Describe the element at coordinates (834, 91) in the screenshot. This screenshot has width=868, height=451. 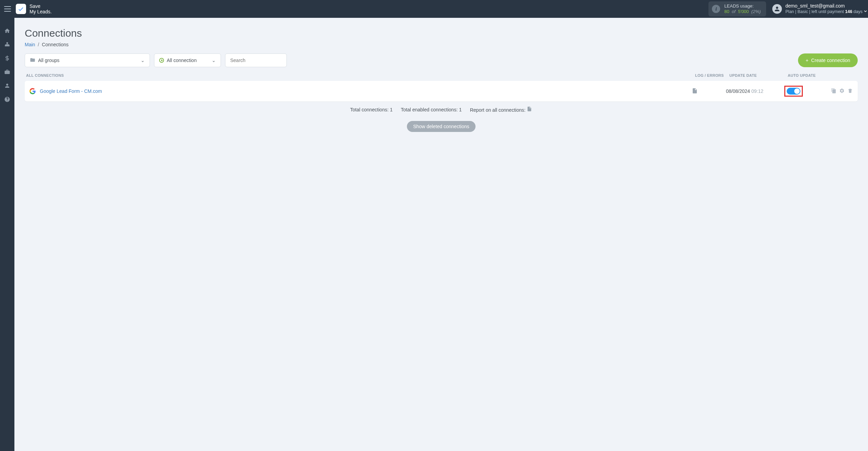
I see `copy-icon` at that location.